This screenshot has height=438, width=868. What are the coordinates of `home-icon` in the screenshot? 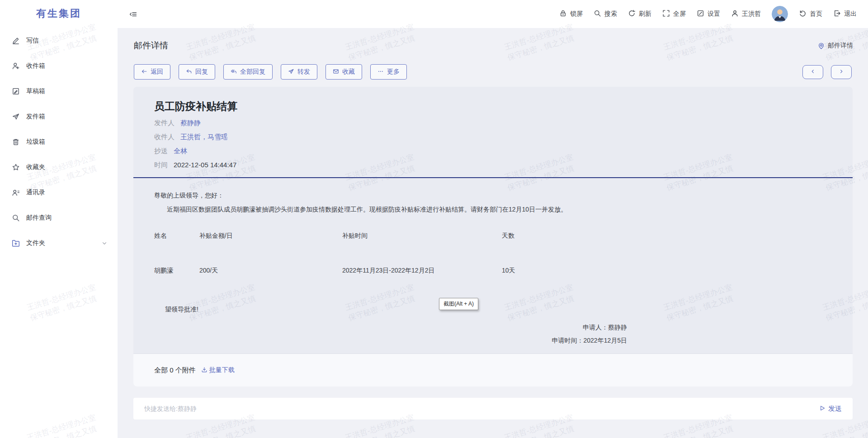 It's located at (803, 14).